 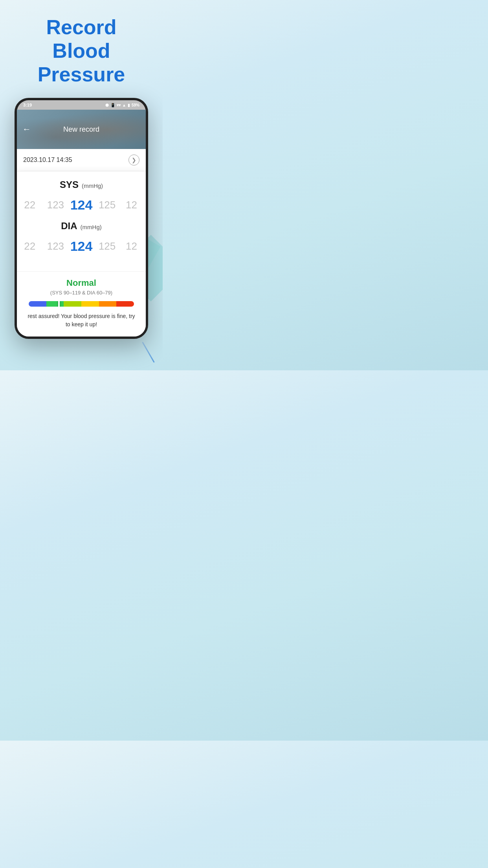 What do you see at coordinates (69, 226) in the screenshot?
I see `dia-label: DIA` at bounding box center [69, 226].